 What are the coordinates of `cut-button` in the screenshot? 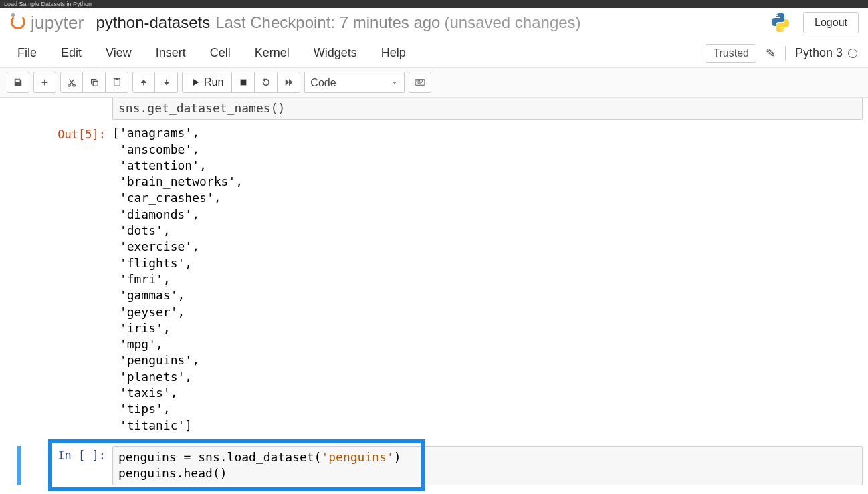 It's located at (72, 82).